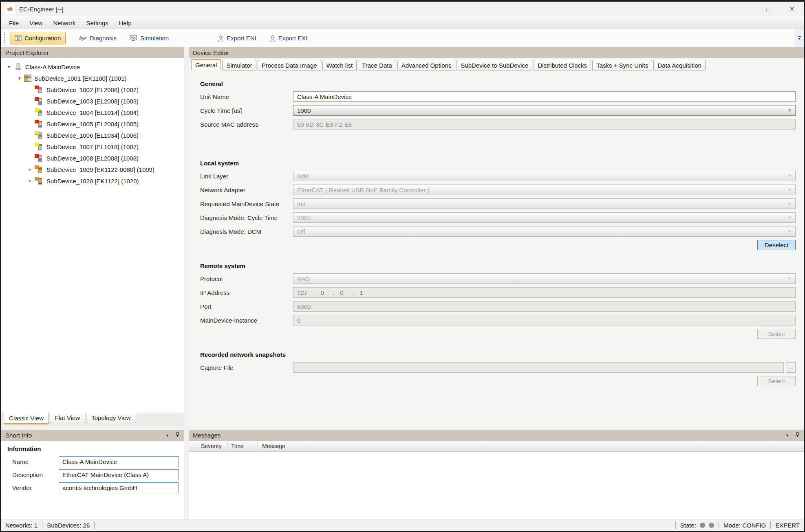 Image resolution: width=805 pixels, height=532 pixels. Describe the element at coordinates (64, 23) in the screenshot. I see `menu-network: Network` at that location.